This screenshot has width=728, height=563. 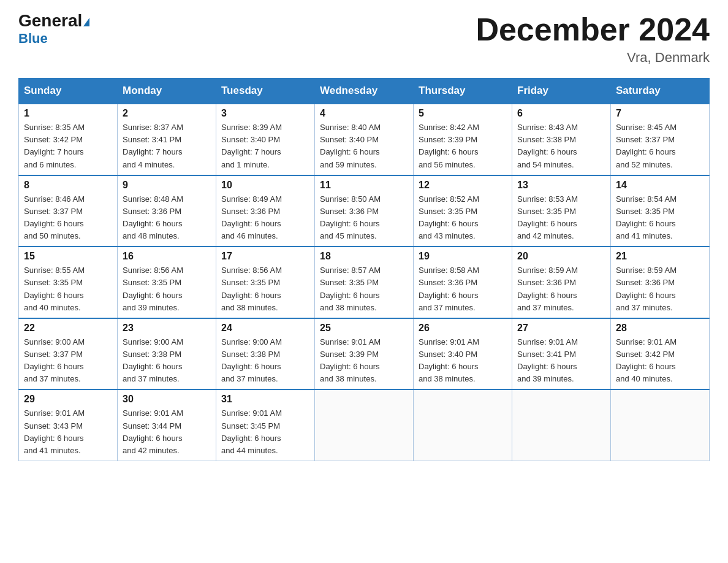 What do you see at coordinates (69, 354) in the screenshot?
I see `table-row: 22 Sunrise: 9:00 AMSunset: 3:37 PMDaylig…` at bounding box center [69, 354].